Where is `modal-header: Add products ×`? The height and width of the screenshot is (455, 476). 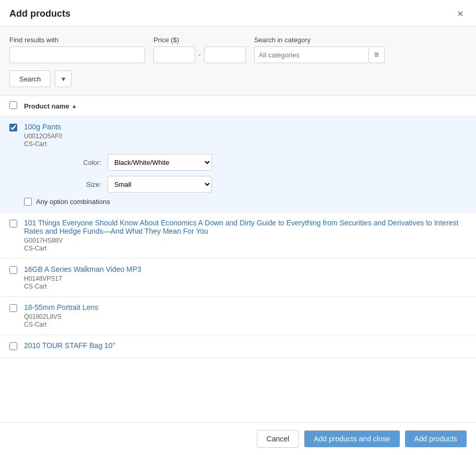
modal-header: Add products × is located at coordinates (238, 14).